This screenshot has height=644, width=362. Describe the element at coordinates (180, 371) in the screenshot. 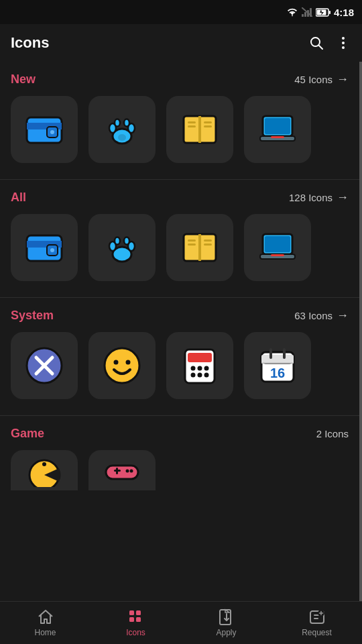

I see `section-system-grid: 16` at that location.